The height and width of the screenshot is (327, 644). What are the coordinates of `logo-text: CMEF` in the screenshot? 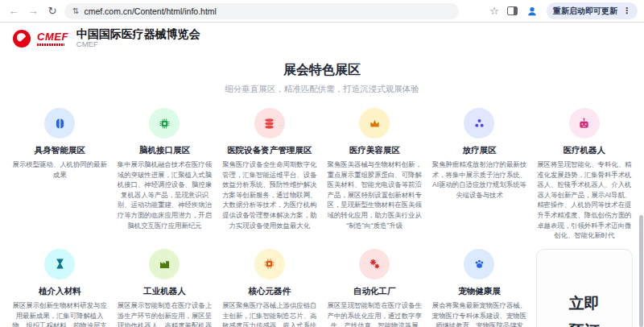 It's located at (53, 37).